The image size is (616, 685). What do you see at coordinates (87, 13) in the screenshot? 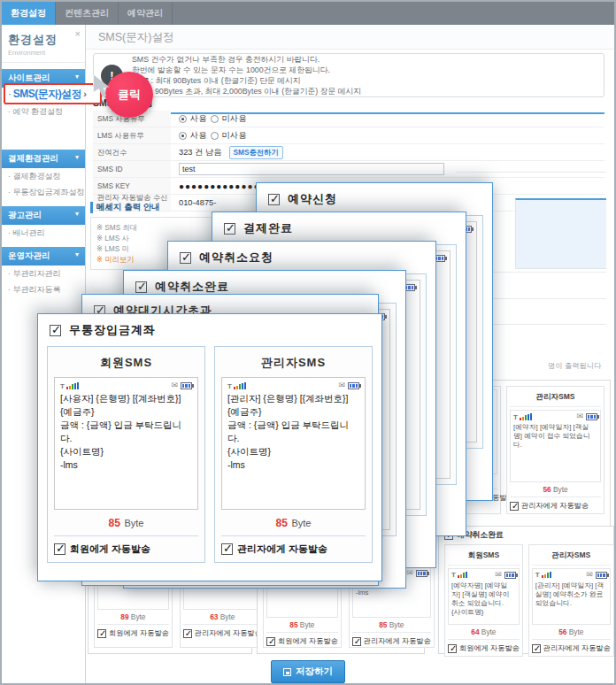
I see `nav-tab-contents: 컨텐츠관리` at bounding box center [87, 13].